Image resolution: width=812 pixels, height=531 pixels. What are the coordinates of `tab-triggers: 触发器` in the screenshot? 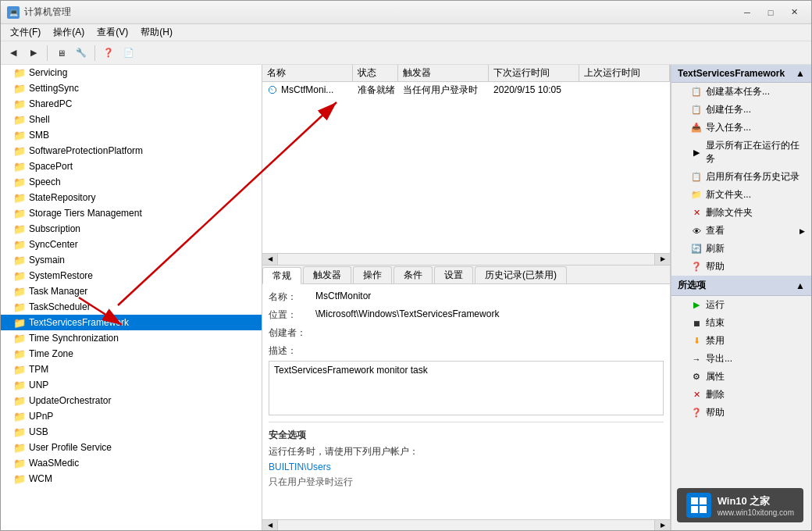 It's located at (327, 275).